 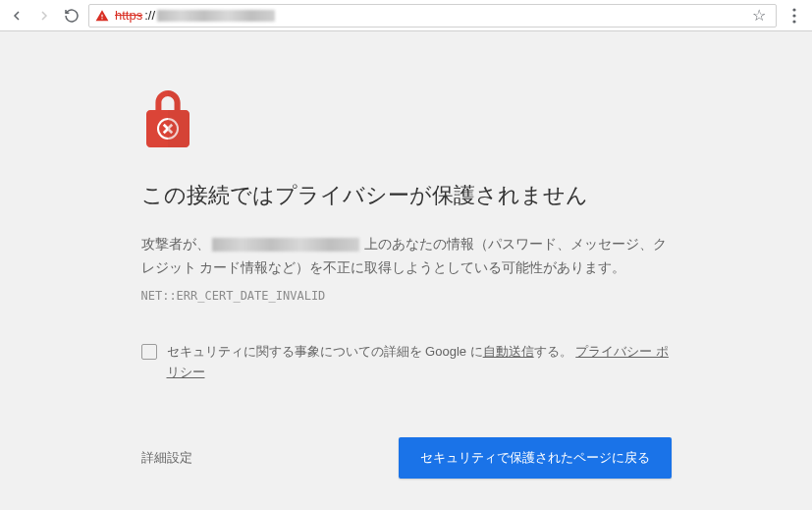 What do you see at coordinates (406, 296) in the screenshot?
I see `error-code: NET::ERR_CERT_DATE_INVALID` at bounding box center [406, 296].